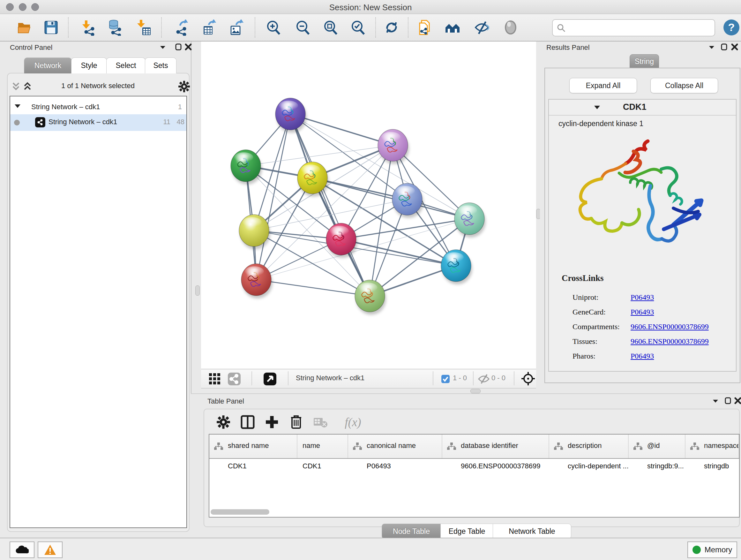 This screenshot has width=741, height=560. Describe the element at coordinates (240, 512) in the screenshot. I see `table-horizontal-scrollbar` at that location.